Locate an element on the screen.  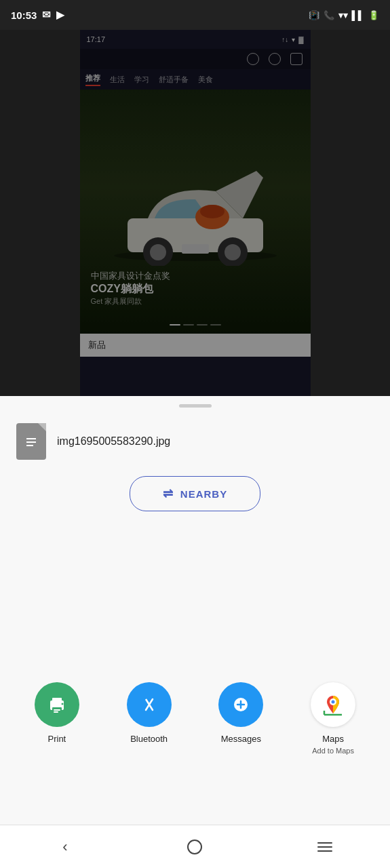
status-bar: 10:53 ✉ ▶ 📳 📞 ▾▾ ▌▌ 🔋 is located at coordinates (195, 15).